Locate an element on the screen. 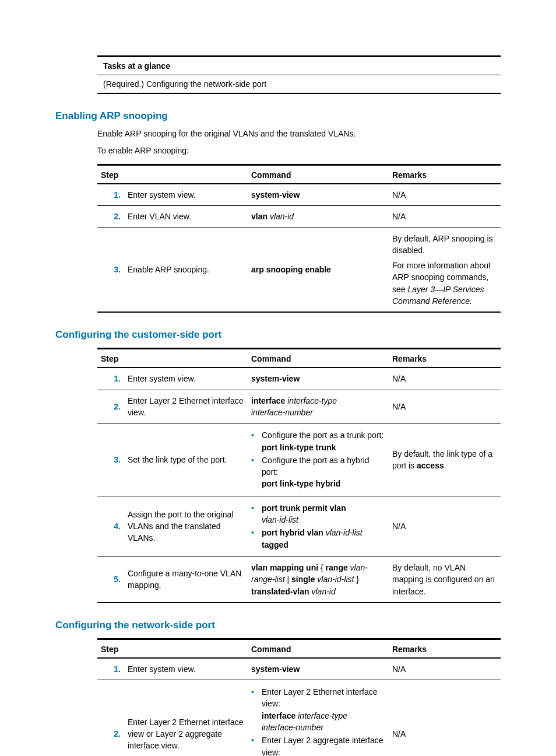  step-command: vlan vlan-id is located at coordinates (318, 217).